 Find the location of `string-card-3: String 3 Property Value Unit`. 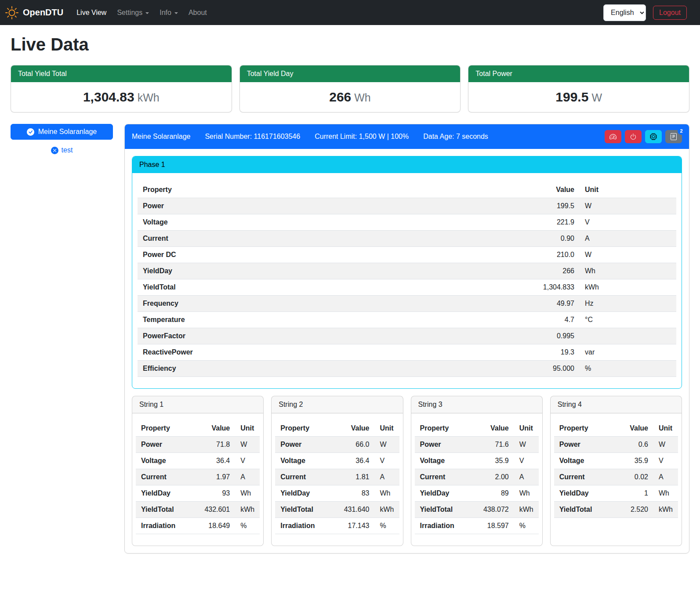

string-card-3: String 3 Property Value Unit is located at coordinates (477, 471).